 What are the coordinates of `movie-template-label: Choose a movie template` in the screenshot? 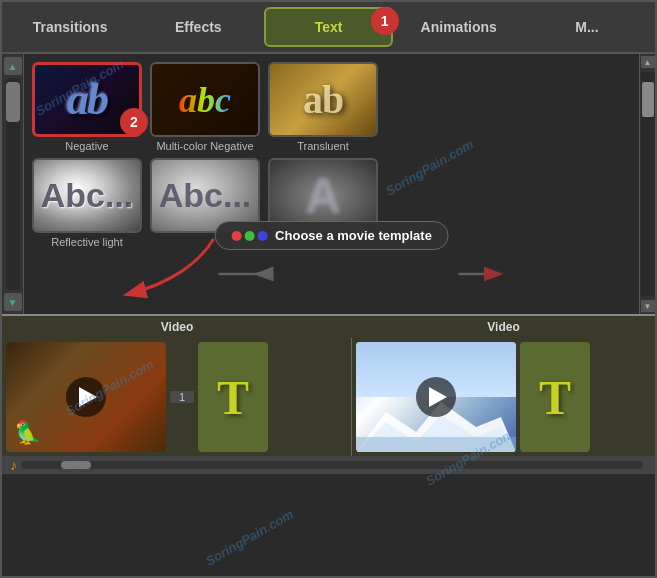 It's located at (354, 236).